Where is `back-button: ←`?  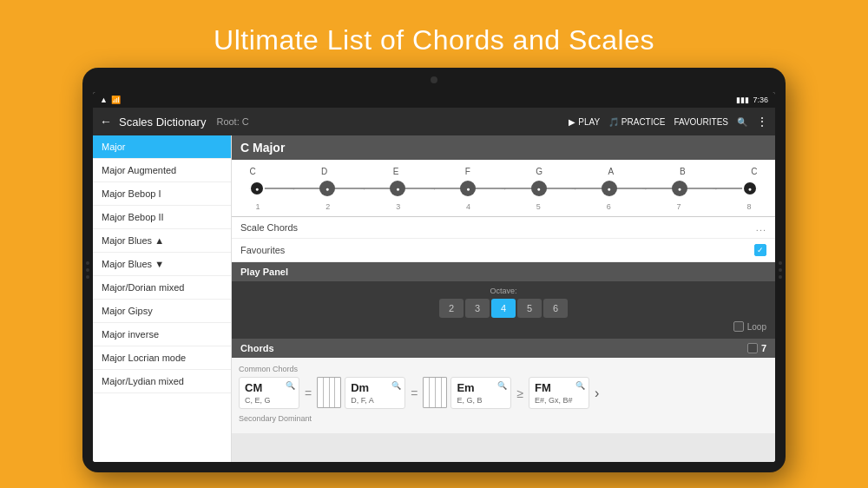
back-button: ← is located at coordinates (106, 122).